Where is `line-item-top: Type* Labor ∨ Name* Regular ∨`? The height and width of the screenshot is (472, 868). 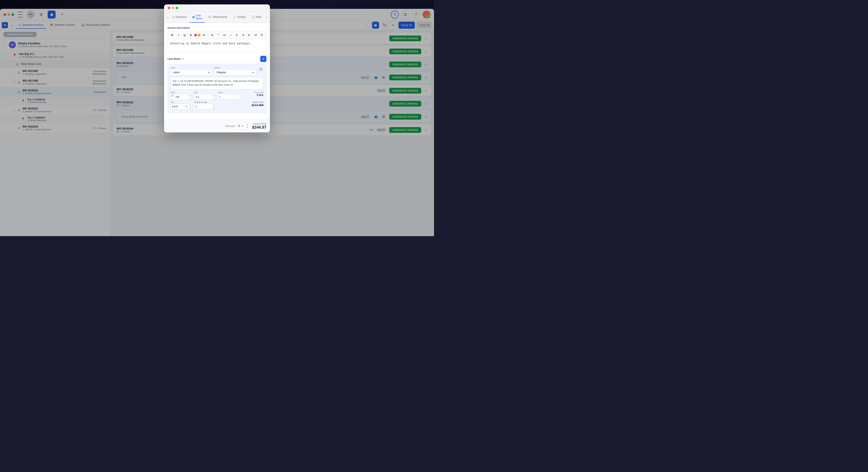
line-item-top: Type* Labor ∨ Name* Regular ∨ is located at coordinates (217, 71).